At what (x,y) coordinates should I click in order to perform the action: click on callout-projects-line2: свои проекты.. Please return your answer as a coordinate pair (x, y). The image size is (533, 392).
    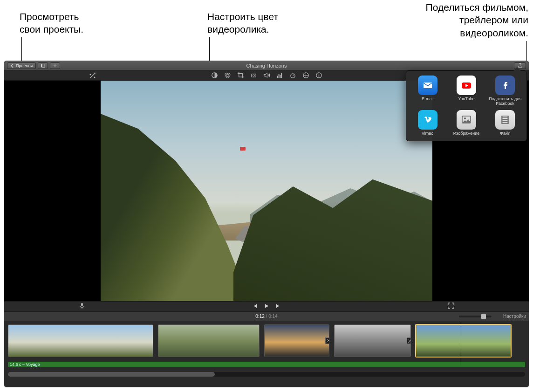
    Looking at the image, I should click on (51, 29).